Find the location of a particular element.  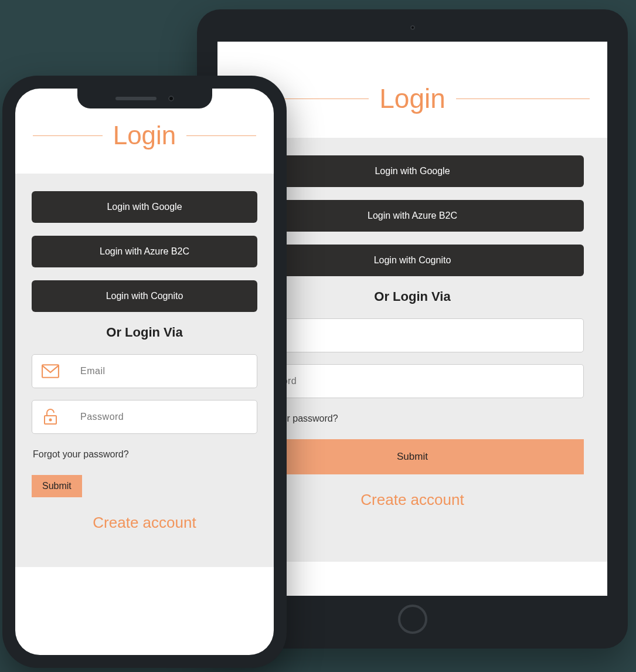

page-title-row: Login is located at coordinates (144, 135).